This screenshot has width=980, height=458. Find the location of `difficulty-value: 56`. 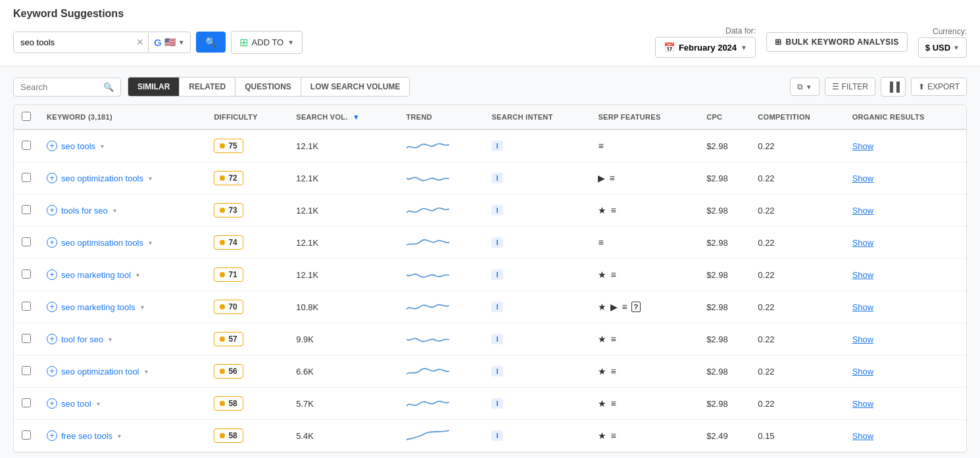

difficulty-value: 56 is located at coordinates (233, 371).